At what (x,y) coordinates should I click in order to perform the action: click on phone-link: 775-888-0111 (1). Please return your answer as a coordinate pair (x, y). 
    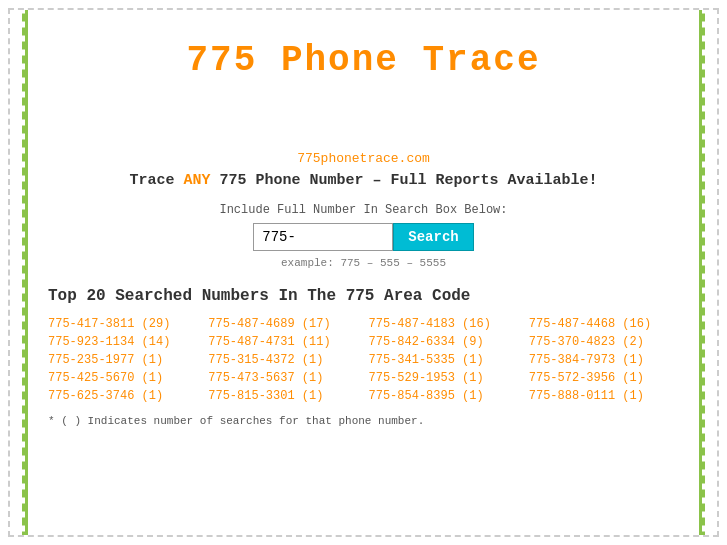
    Looking at the image, I should click on (604, 396).